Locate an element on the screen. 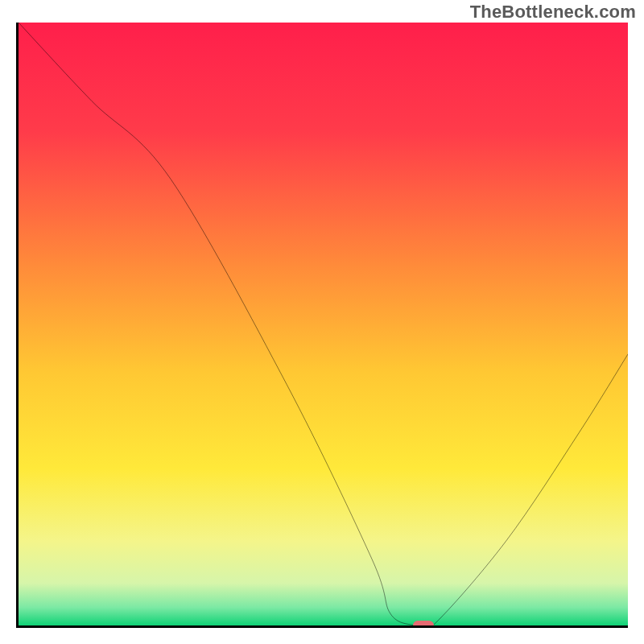 The height and width of the screenshot is (644, 644). watermark-text: TheBottleneck.com is located at coordinates (553, 12).